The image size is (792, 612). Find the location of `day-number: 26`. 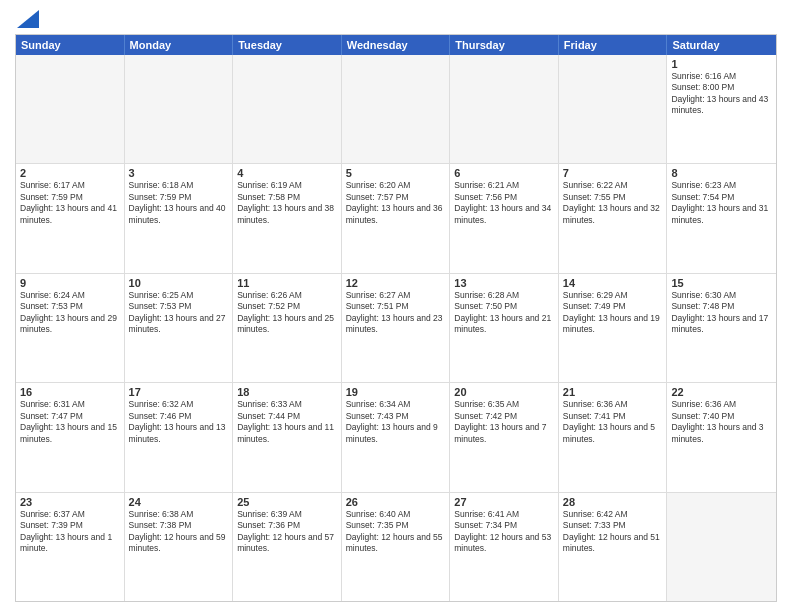

day-number: 26 is located at coordinates (396, 502).